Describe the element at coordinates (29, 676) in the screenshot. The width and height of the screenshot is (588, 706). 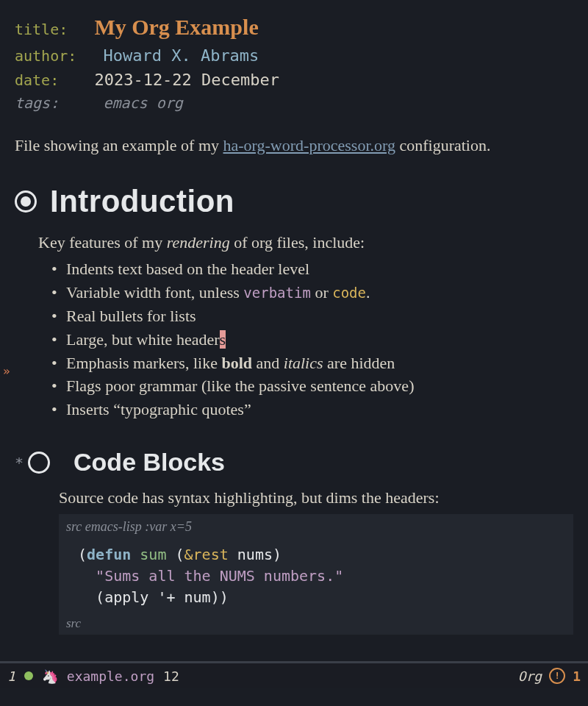
I see `status-dot-icon` at that location.